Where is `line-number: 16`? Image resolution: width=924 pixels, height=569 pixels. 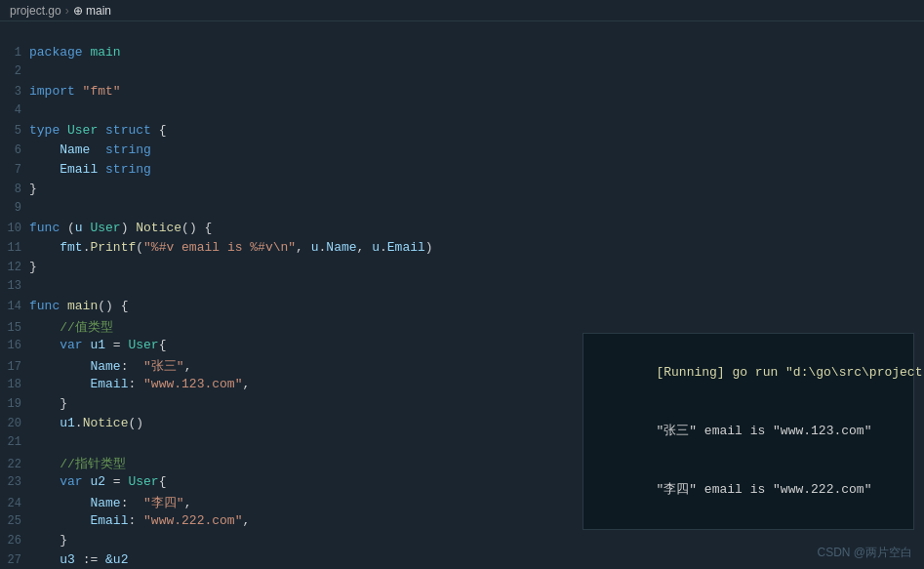 line-number: 16 is located at coordinates (15, 345).